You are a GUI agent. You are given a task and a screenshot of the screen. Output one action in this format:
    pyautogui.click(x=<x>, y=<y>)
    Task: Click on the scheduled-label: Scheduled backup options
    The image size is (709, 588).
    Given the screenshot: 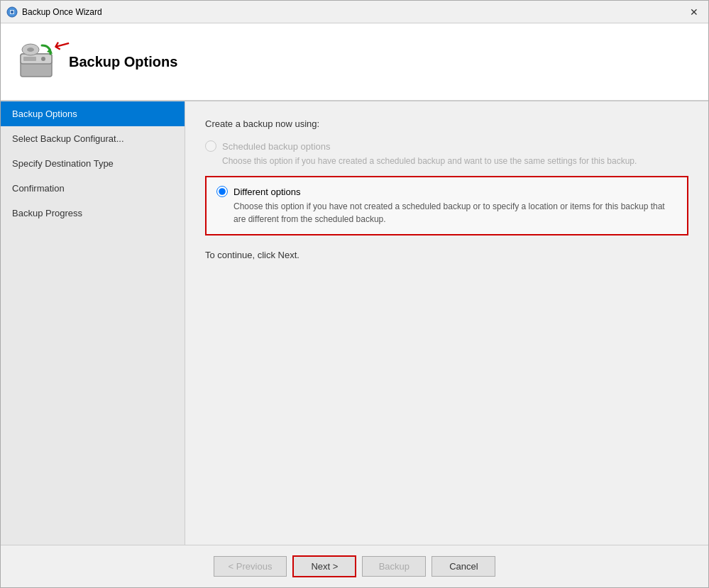 What is the action you would take?
    pyautogui.click(x=277, y=146)
    